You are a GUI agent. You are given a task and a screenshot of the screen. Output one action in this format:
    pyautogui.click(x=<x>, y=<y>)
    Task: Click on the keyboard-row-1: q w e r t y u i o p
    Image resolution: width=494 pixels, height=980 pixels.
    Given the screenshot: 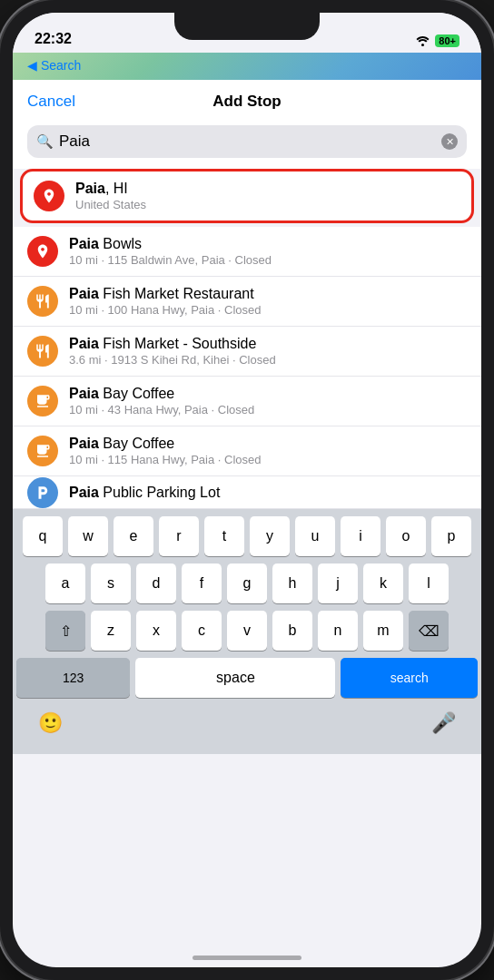 What is the action you would take?
    pyautogui.click(x=247, y=536)
    